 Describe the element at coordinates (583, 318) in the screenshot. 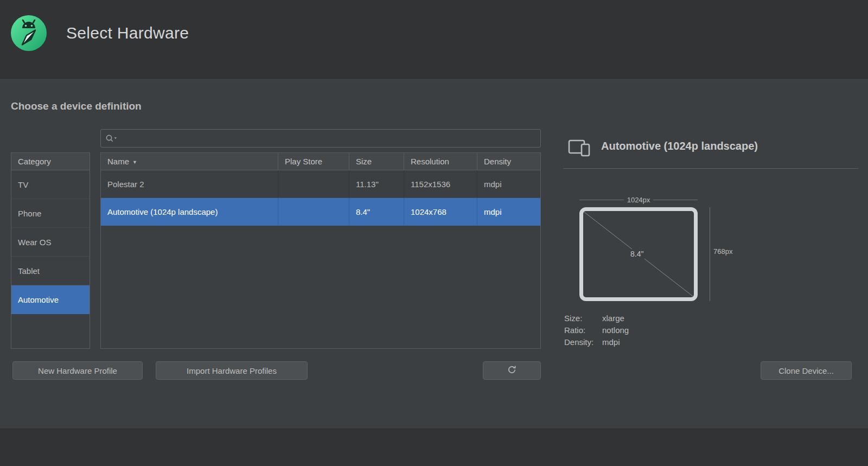

I see `spec-size-label: Size:` at that location.